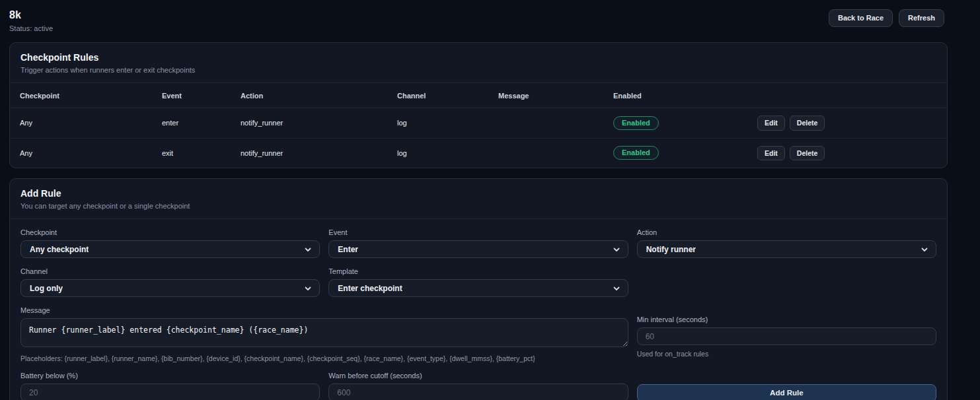 The image size is (980, 400). What do you see at coordinates (786, 232) in the screenshot?
I see `action-label: Action` at bounding box center [786, 232].